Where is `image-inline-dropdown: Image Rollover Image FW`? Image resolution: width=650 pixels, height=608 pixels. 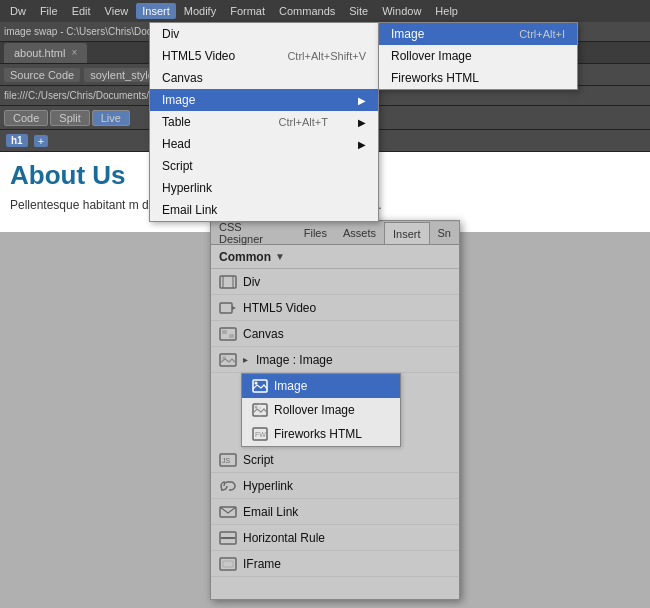 image-inline-dropdown: Image Rollover Image FW is located at coordinates (321, 410).